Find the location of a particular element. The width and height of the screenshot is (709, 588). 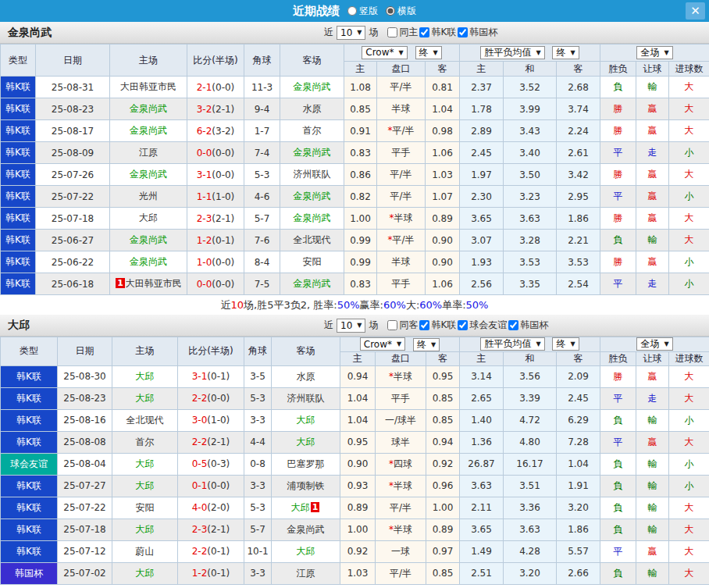

vertical-layout-radio is located at coordinates (352, 11).